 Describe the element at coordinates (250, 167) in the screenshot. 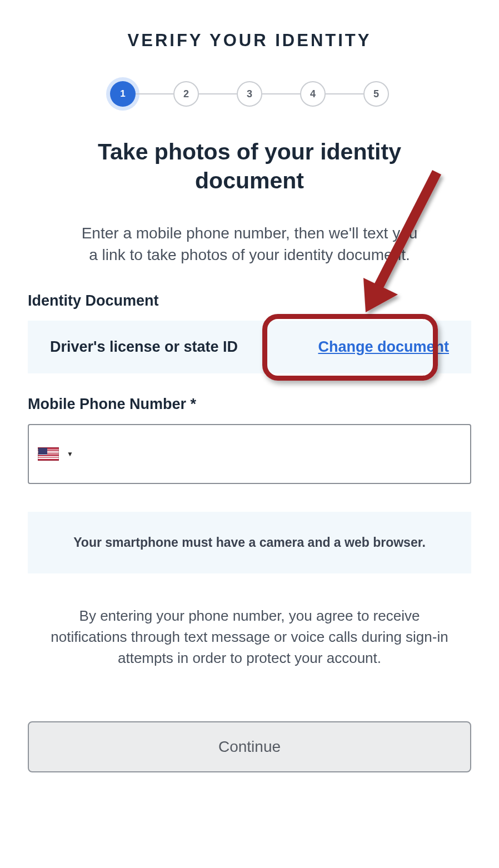

I see `section-heading: Take photos of your identity document` at that location.